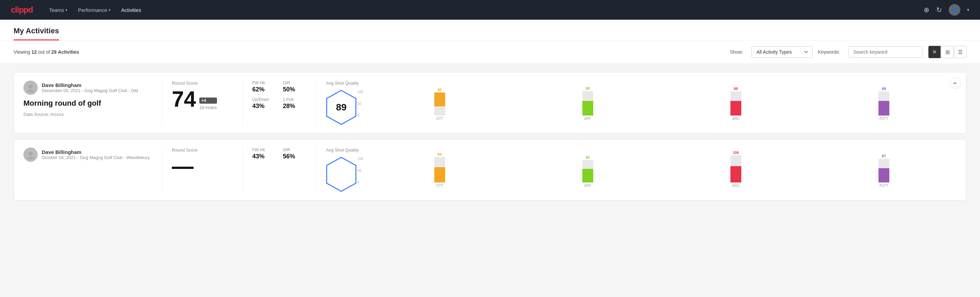 This screenshot has width=980, height=297. Describe the element at coordinates (440, 90) in the screenshot. I see `bar-ott-value: 85` at that location.